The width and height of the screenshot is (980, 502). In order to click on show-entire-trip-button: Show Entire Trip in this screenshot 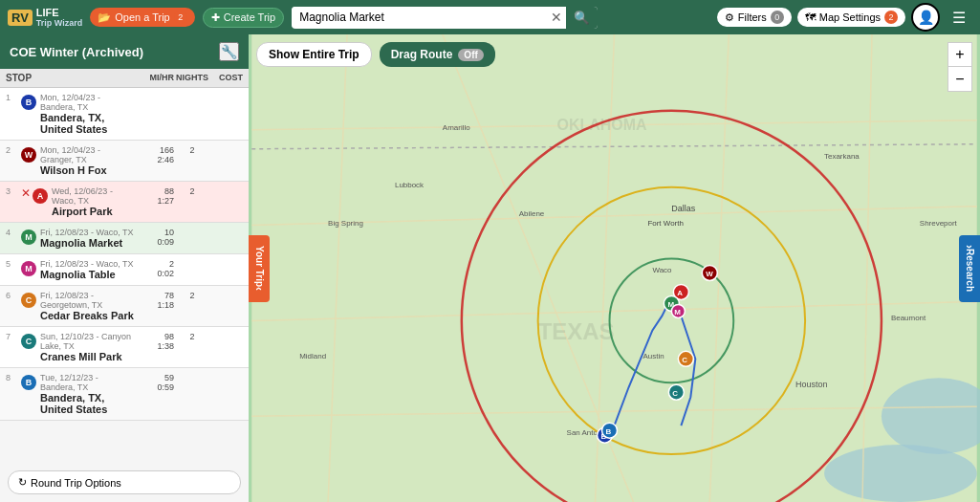, I will do `click(314, 55)`.